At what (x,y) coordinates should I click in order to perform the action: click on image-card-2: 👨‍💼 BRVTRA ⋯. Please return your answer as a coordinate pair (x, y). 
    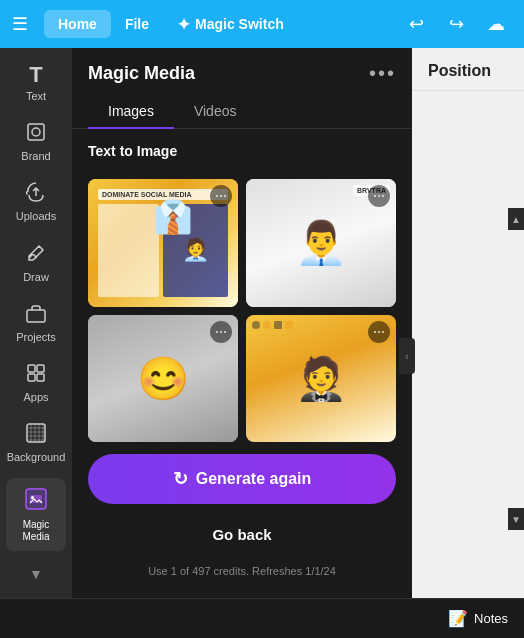
    Looking at the image, I should click on (321, 243).